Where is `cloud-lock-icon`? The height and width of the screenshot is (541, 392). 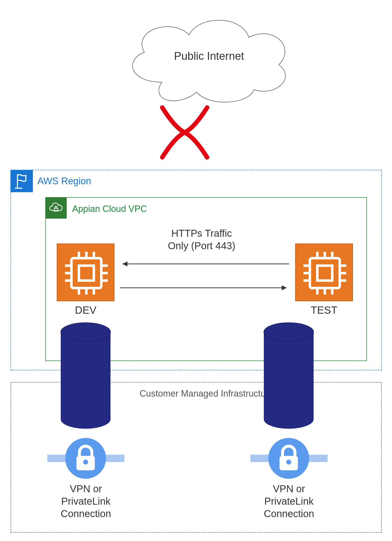
cloud-lock-icon is located at coordinates (56, 208).